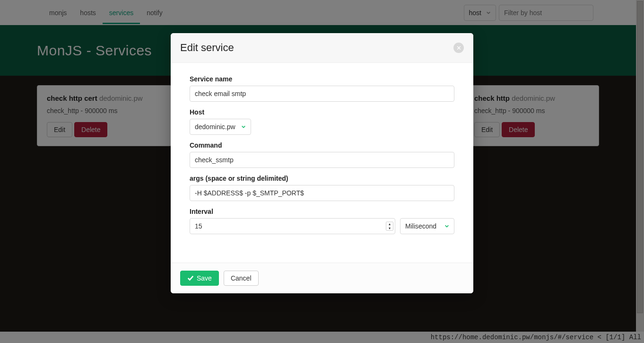 The height and width of the screenshot is (343, 644). Describe the element at coordinates (421, 226) in the screenshot. I see `interval-unit-value: Milisecond` at that location.